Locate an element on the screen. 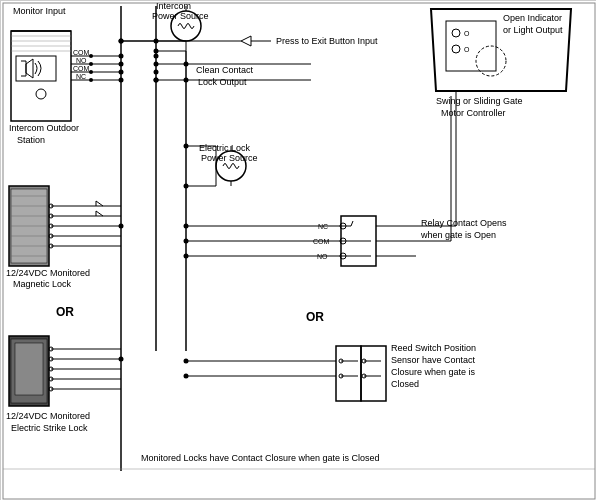  svg-text: Clean Contact is located at coordinates (225, 70).